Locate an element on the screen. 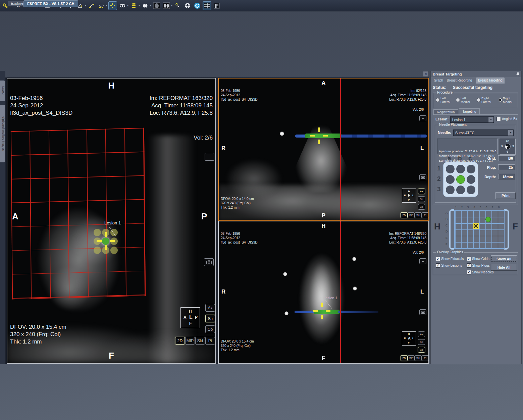  clock-face-icon is located at coordinates (508, 146).